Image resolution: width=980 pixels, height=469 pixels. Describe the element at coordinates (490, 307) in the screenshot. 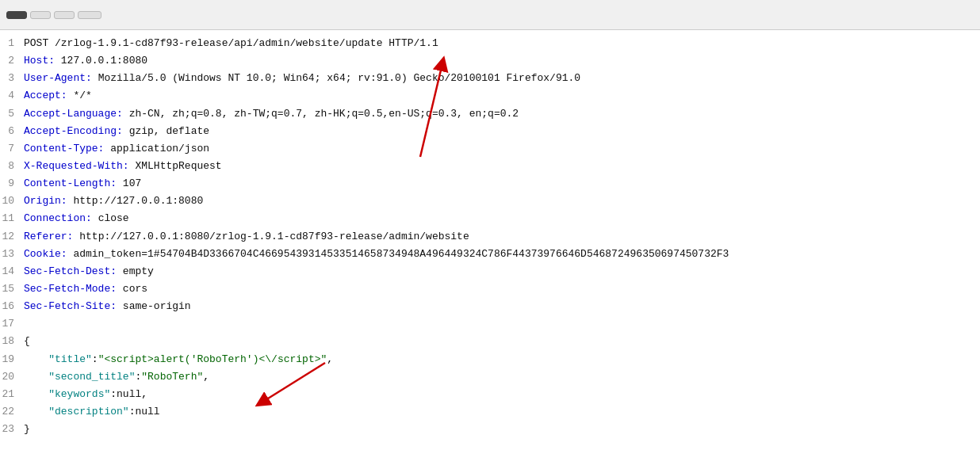

I see `line-row: 16Sec-Fetch-Site: same-origin` at that location.